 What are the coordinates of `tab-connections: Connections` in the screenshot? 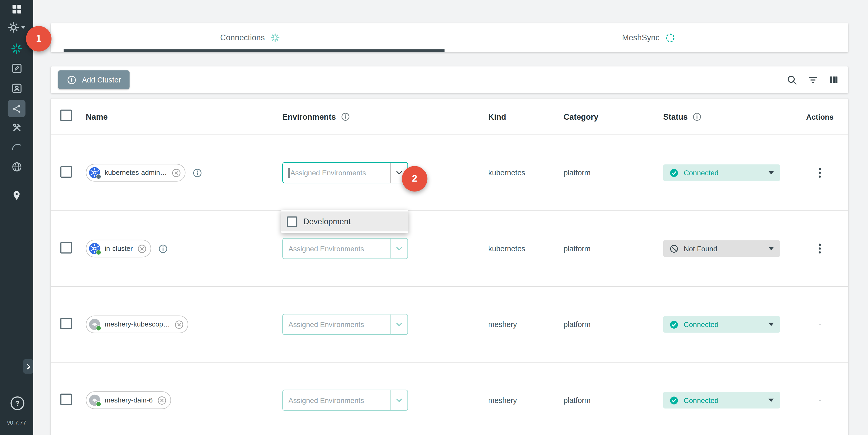 It's located at (250, 38).